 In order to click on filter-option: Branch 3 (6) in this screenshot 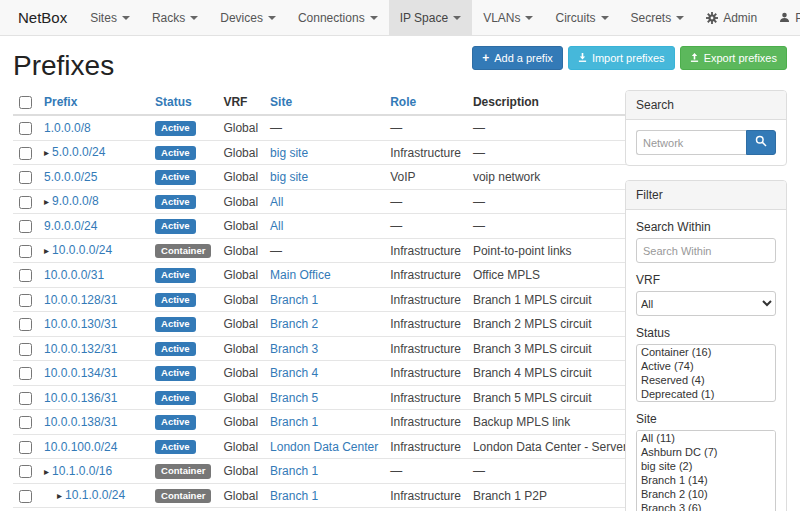, I will do `click(706, 506)`.